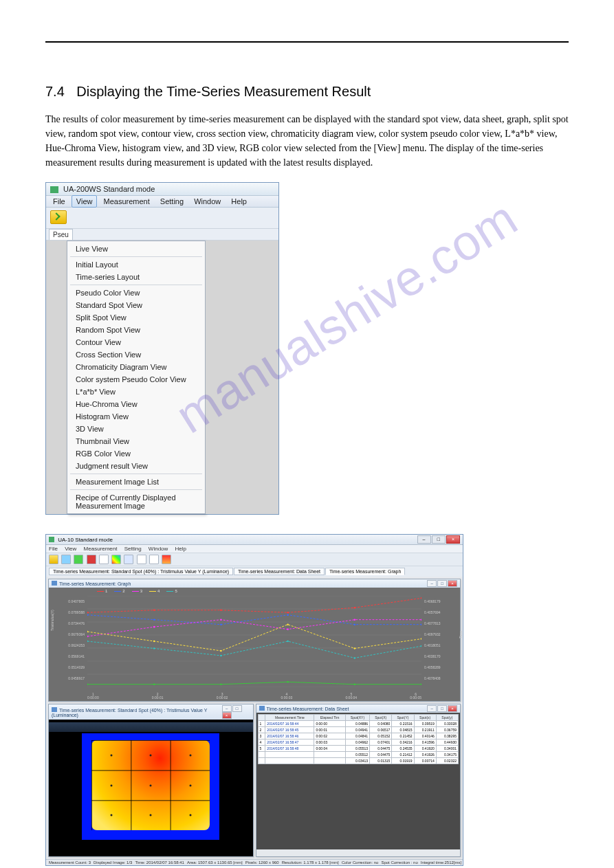 The image size is (614, 868). I want to click on menu-item: Judgment result View, so click(136, 466).